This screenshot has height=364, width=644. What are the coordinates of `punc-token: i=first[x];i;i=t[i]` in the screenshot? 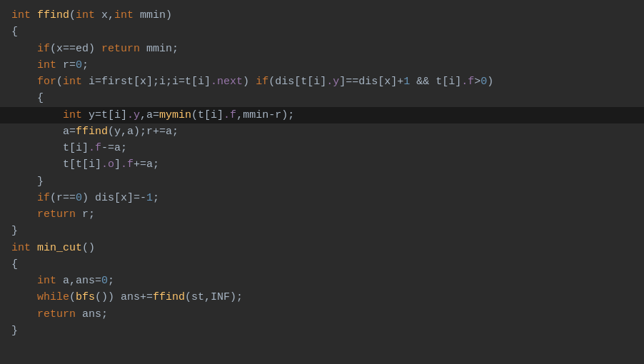 It's located at (146, 81).